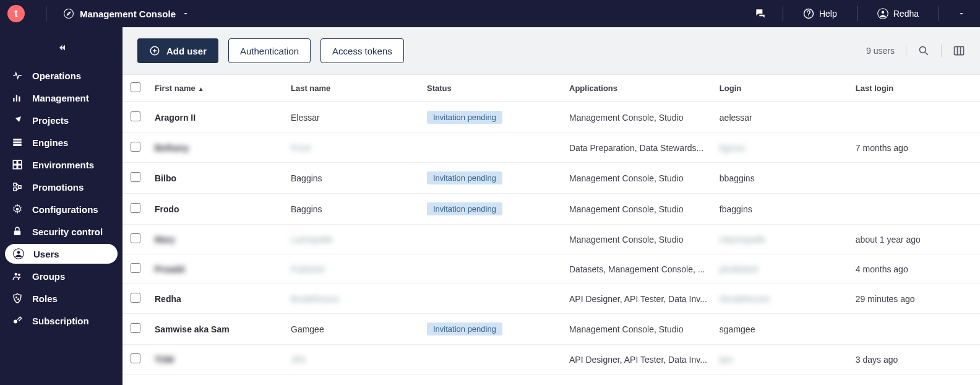 Image resolution: width=980 pixels, height=385 pixels. I want to click on table-row: ProaddPublishdDatasets, Management Conso…, so click(551, 269).